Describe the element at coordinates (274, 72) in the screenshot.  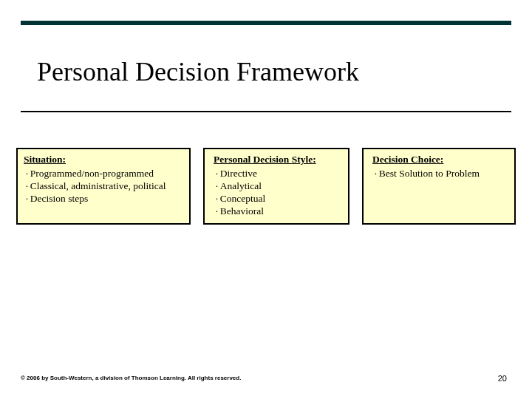
I see `slide-title: Personal Decision Framework` at that location.